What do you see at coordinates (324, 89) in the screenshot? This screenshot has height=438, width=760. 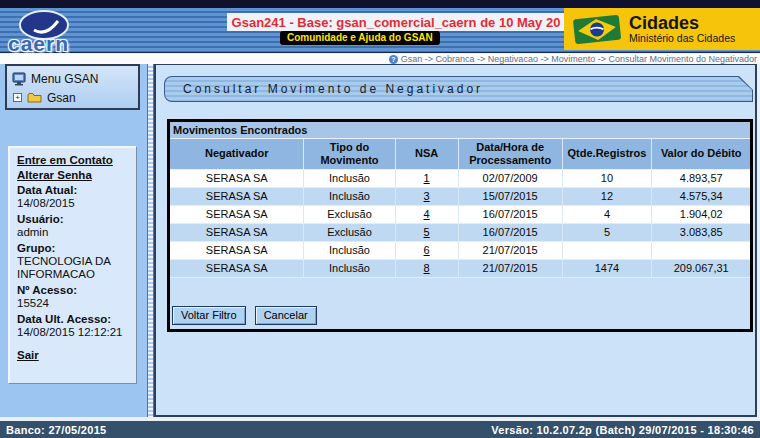 I see `page-title: Consultar Movimento de Negativador` at bounding box center [324, 89].